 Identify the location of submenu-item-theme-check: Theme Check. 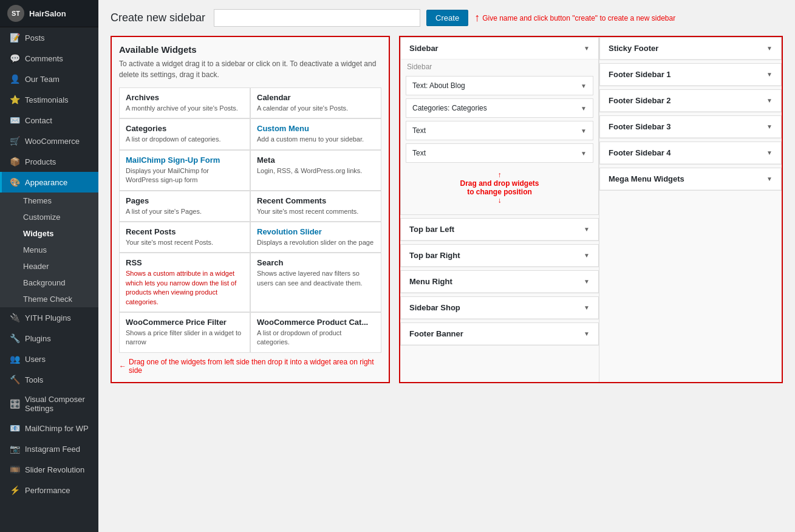
(49, 299).